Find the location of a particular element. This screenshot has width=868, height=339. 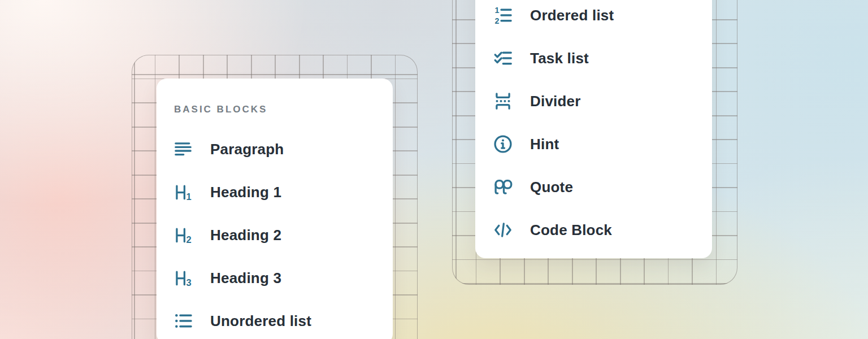

divider-icon is located at coordinates (503, 101).